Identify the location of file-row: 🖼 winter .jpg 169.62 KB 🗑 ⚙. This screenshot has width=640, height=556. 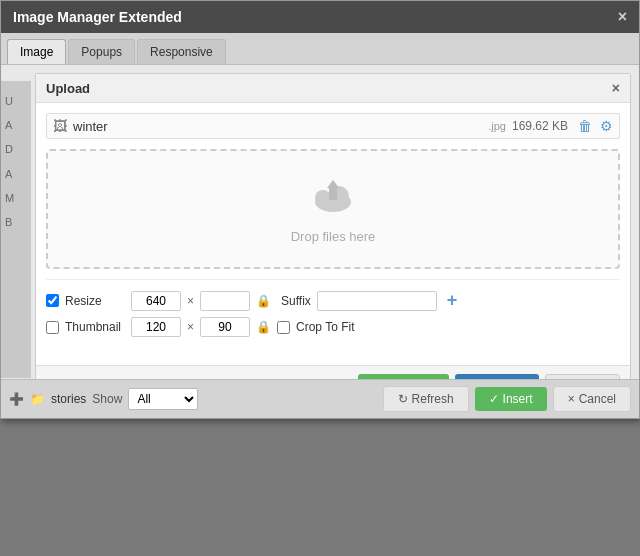
(333, 126).